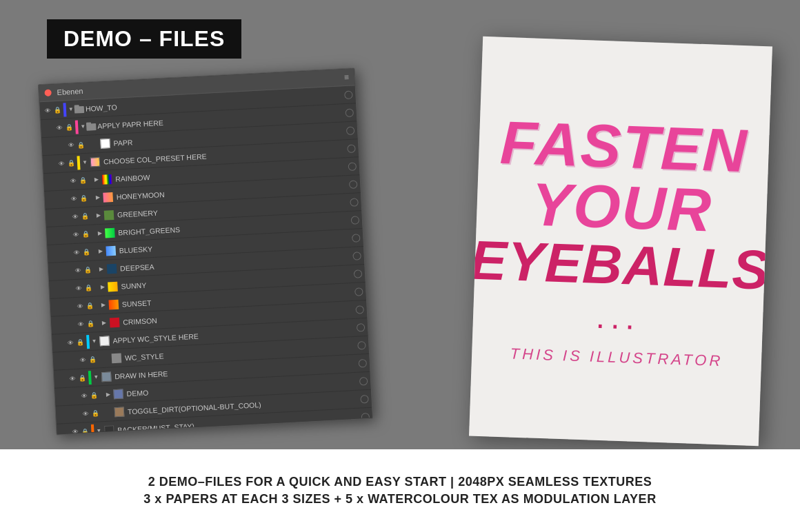  What do you see at coordinates (347, 77) in the screenshot?
I see `panel-menu-icon: ≡` at bounding box center [347, 77].